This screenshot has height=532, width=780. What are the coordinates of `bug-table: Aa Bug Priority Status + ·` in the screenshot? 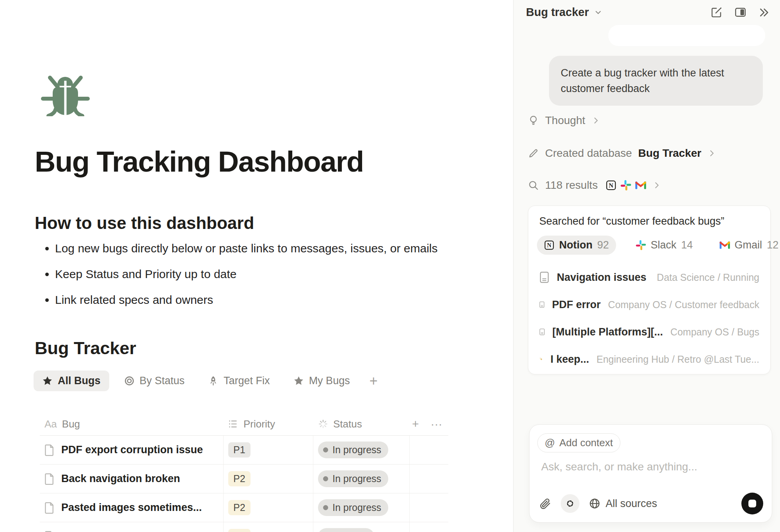 It's located at (244, 472).